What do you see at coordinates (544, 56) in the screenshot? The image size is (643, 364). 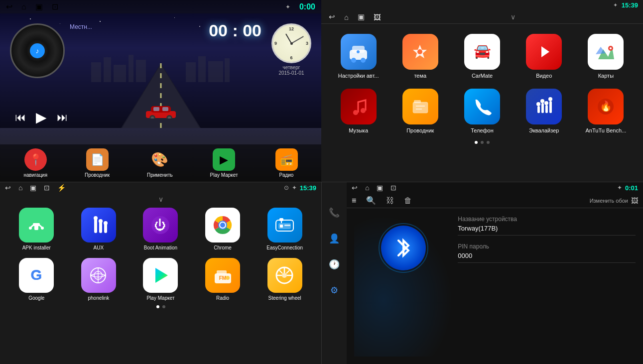 I see `app-video: Видео` at bounding box center [544, 56].